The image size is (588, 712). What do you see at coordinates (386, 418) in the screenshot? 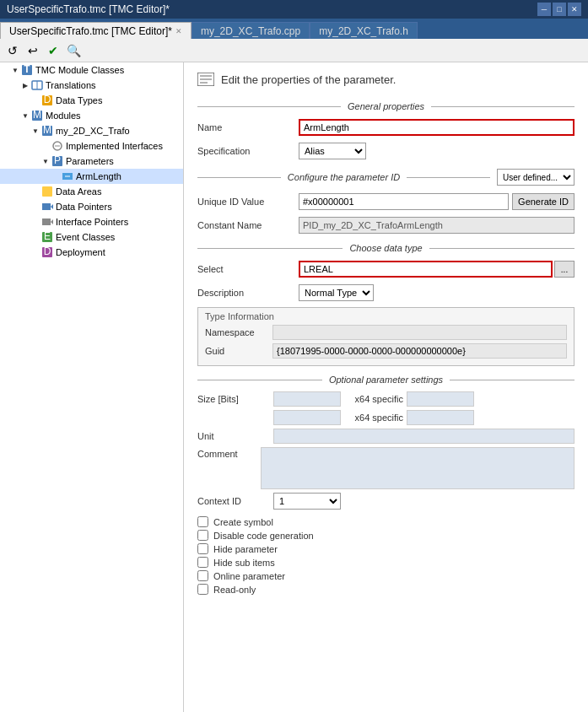
I see `size-bits-row2: x64 specific` at bounding box center [386, 418].